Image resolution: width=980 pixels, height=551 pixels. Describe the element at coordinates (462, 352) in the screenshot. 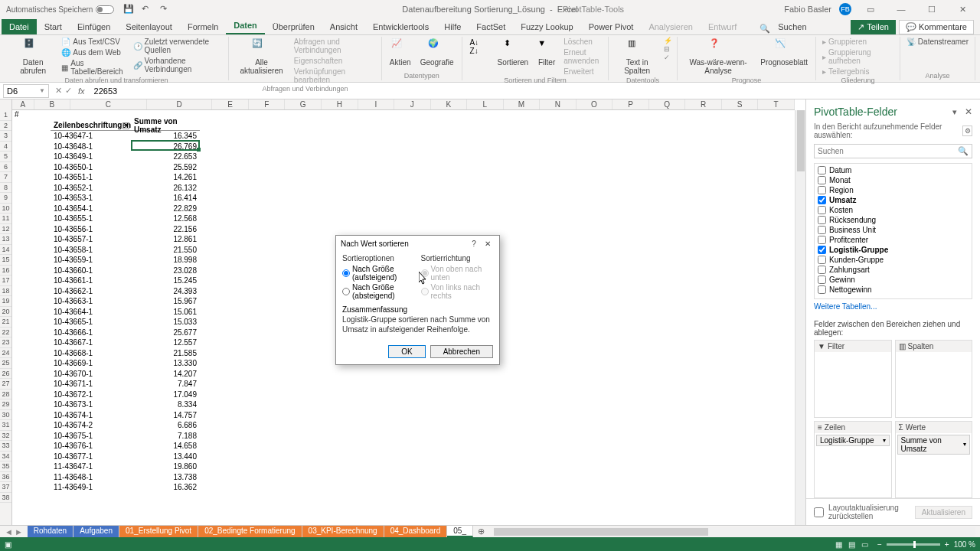

I see `cancel-button: Abbrechen` at that location.